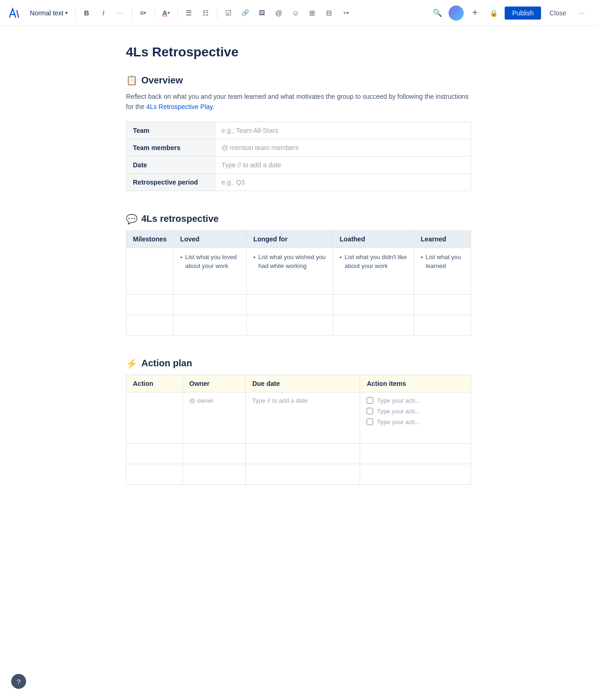 The width and height of the screenshot is (597, 700). Describe the element at coordinates (373, 262) in the screenshot. I see `list-item: List what you didn't like about your wor…` at that location.